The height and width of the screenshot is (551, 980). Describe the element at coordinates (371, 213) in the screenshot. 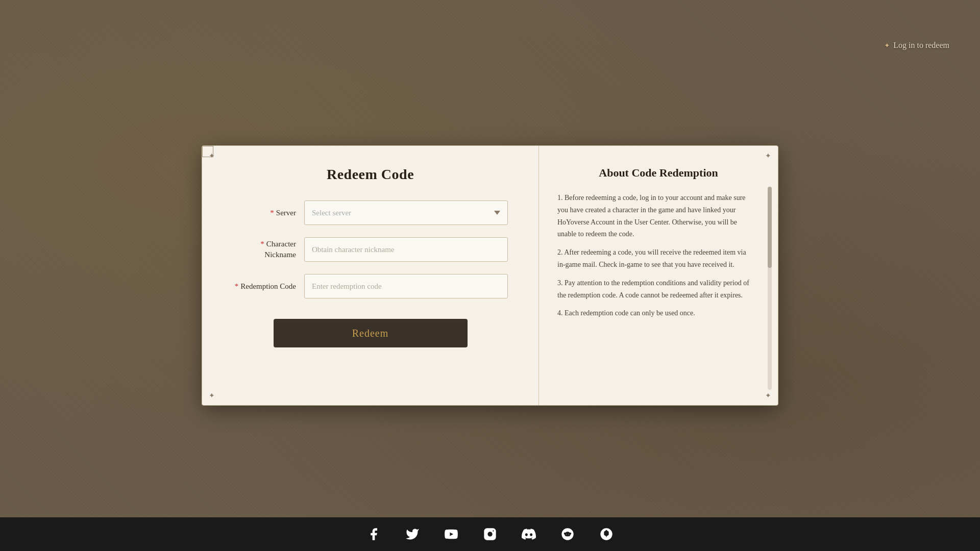

I see `server-row: *Server Select server` at that location.